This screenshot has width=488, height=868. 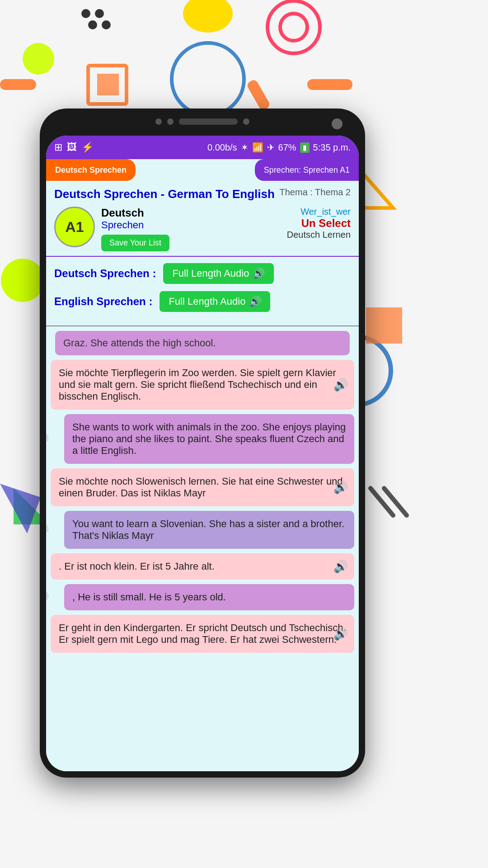 What do you see at coordinates (136, 566) in the screenshot?
I see `card-german-3-text: . Er ist noch klein. Er ist 5 Jahre alt.` at bounding box center [136, 566].